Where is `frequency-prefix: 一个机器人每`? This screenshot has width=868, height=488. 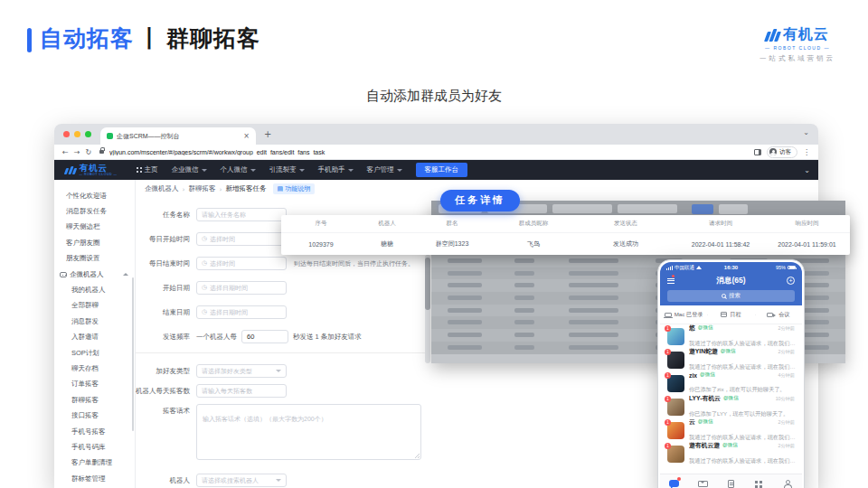
frequency-prefix: 一个机器人每 is located at coordinates (217, 337).